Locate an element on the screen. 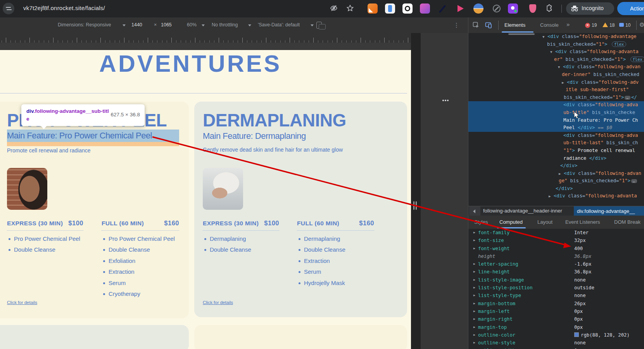 The image size is (644, 349). extension-play-icon is located at coordinates (461, 9).